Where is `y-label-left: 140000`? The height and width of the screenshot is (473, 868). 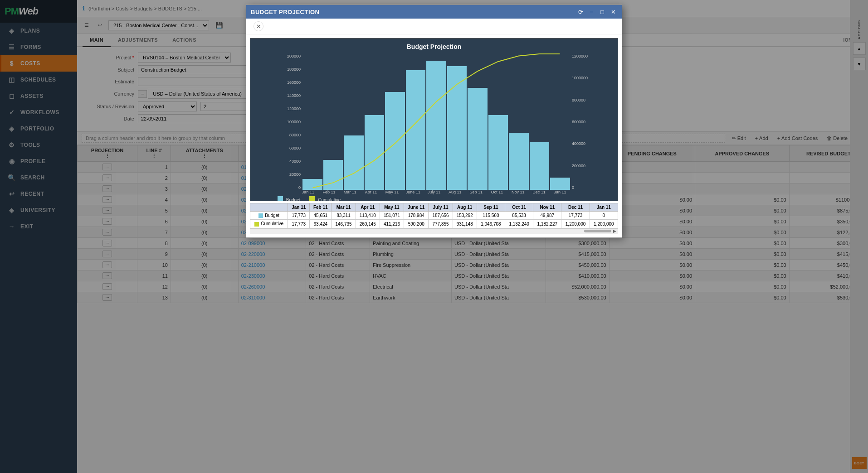
y-label-left: 140000 is located at coordinates (294, 96).